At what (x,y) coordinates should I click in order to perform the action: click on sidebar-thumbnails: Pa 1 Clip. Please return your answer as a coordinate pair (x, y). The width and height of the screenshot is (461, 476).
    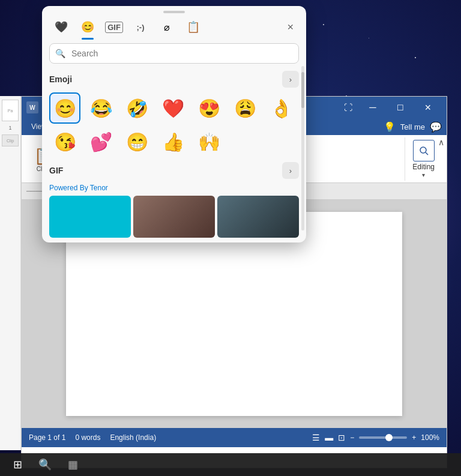
    Looking at the image, I should click on (11, 273).